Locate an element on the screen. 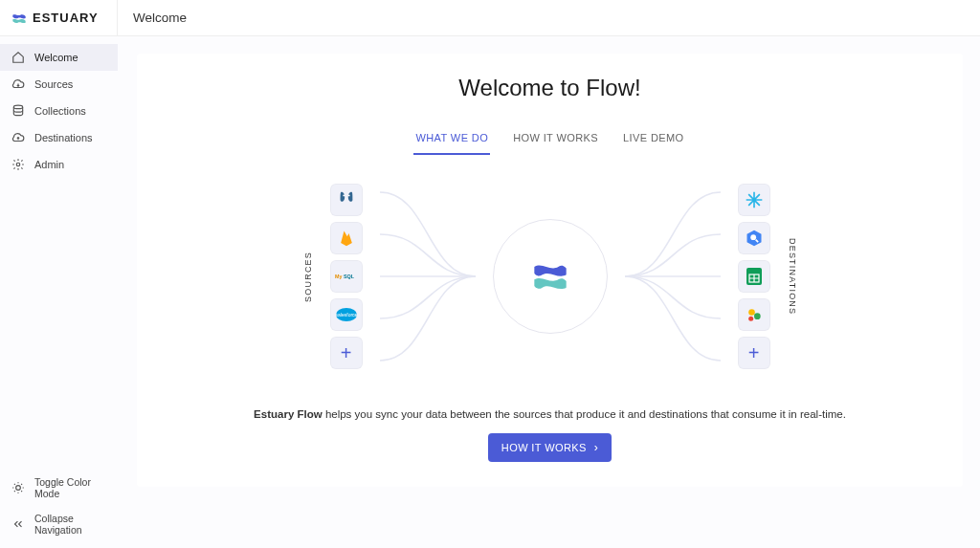 This screenshot has height=548, width=980. sidebar-item-label: Admin is located at coordinates (50, 164).